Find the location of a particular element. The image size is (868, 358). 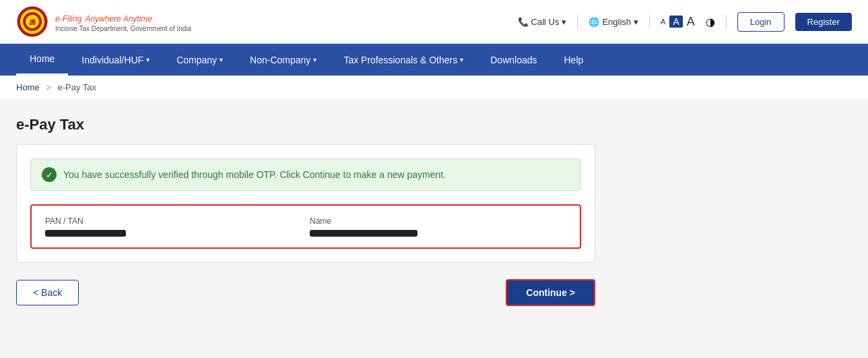

header: 🕉 e-Filing Anywhere Anytime Income Tax D… is located at coordinates (434, 22).